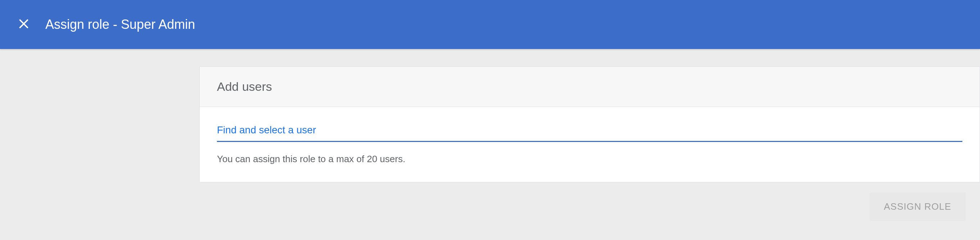 The image size is (980, 240). Describe the element at coordinates (120, 24) in the screenshot. I see `page-title: Assign role - Super Admin` at that location.